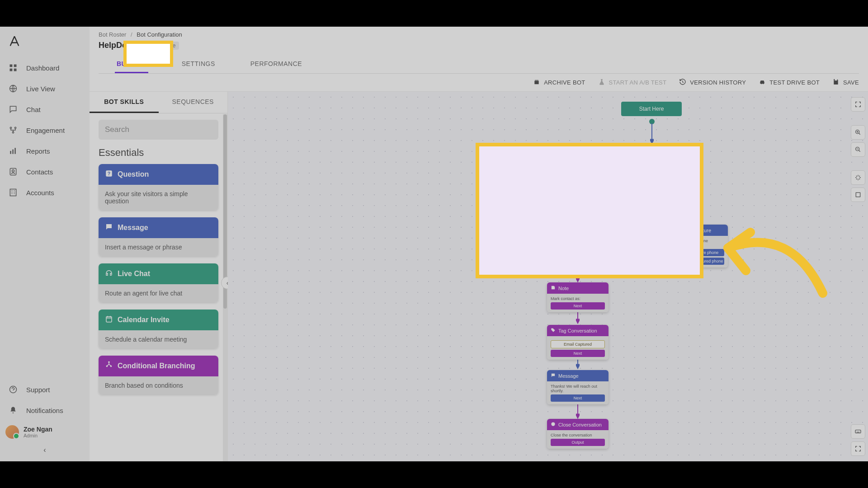 This screenshot has height=488, width=868. What do you see at coordinates (38, 429) in the screenshot?
I see `user-name: Zoe Ngan` at bounding box center [38, 429].